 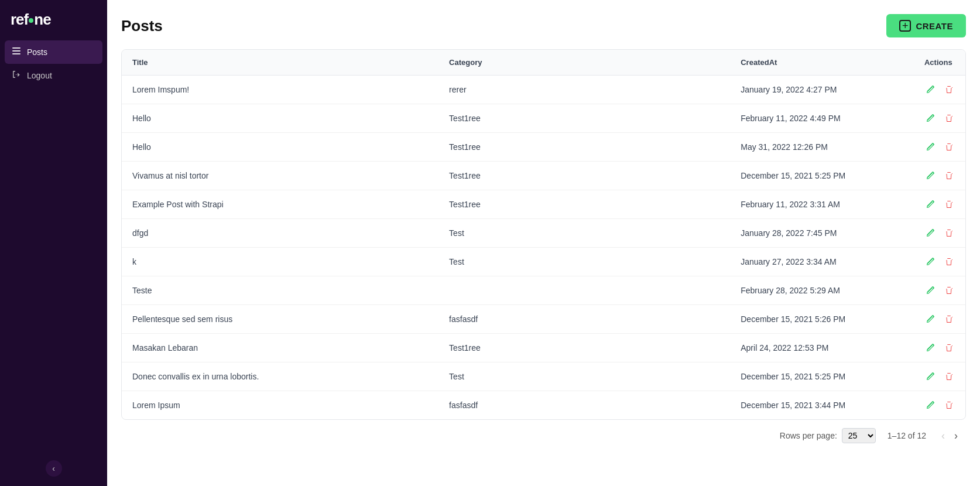 What do you see at coordinates (934, 26) in the screenshot?
I see `create-button-label: CREATE` at bounding box center [934, 26].